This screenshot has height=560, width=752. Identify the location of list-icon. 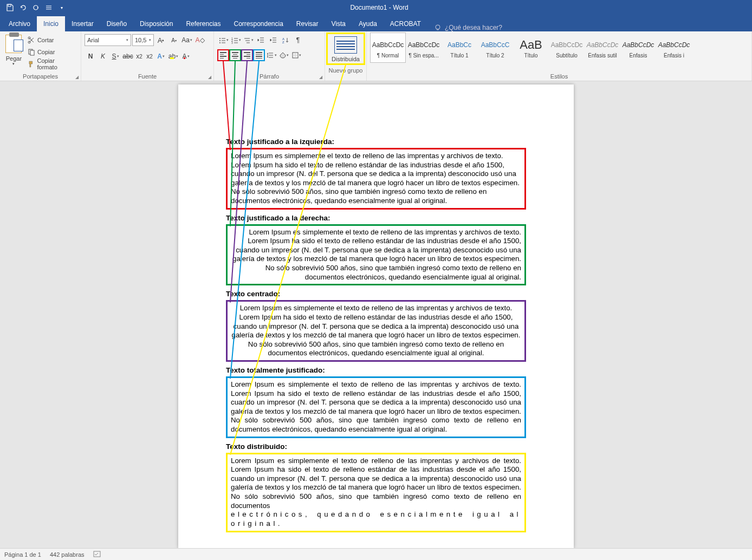
(49, 8).